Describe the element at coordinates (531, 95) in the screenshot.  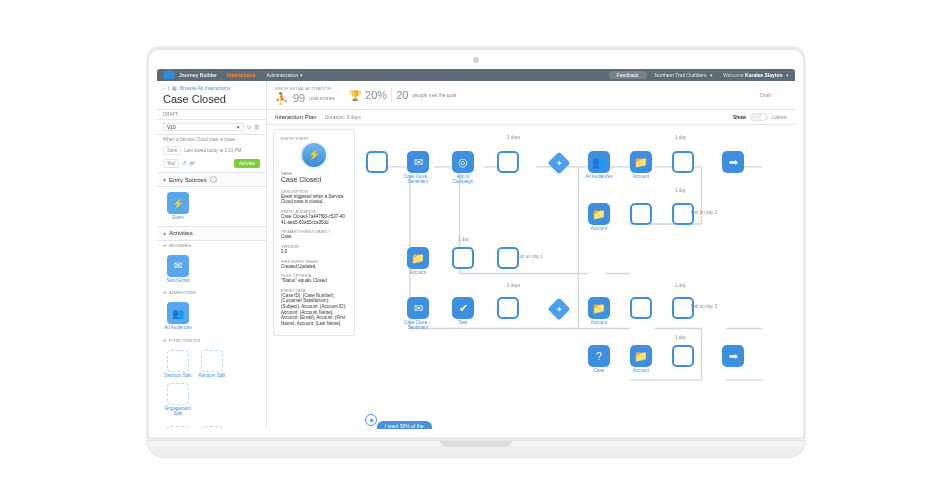
I see `right-sub-header: SINCE INITIAL ACTIVATION ⛹ 99 total entr…` at that location.